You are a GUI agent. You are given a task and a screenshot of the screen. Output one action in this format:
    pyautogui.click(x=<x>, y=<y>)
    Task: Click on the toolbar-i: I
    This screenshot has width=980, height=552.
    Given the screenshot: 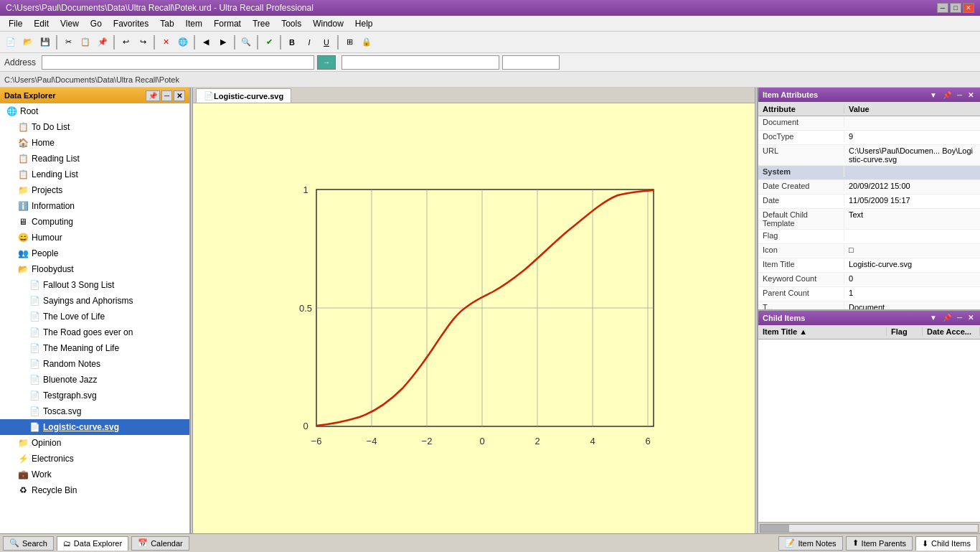 What is the action you would take?
    pyautogui.click(x=309, y=42)
    